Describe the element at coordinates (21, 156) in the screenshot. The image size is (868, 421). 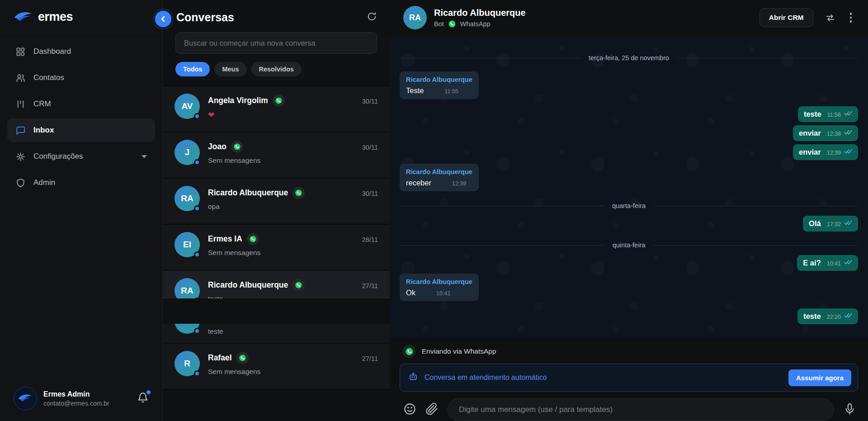
I see `settings-gear-icon` at that location.